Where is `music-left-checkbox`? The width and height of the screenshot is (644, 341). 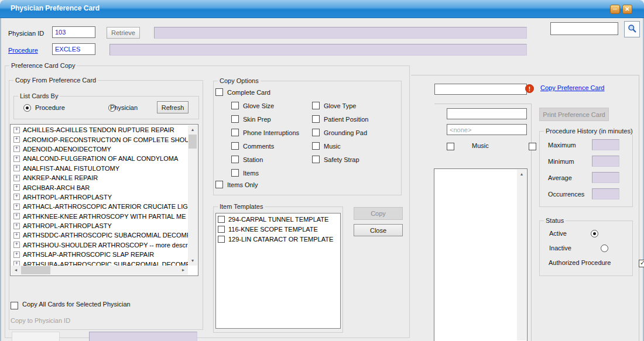
music-left-checkbox is located at coordinates (451, 146).